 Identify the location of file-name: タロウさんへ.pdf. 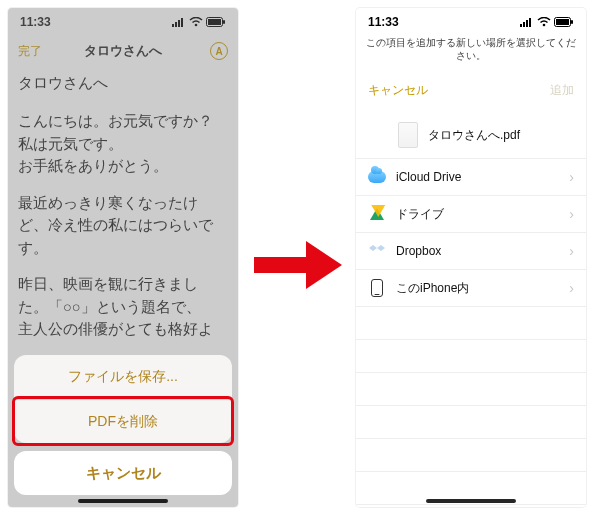
(474, 136).